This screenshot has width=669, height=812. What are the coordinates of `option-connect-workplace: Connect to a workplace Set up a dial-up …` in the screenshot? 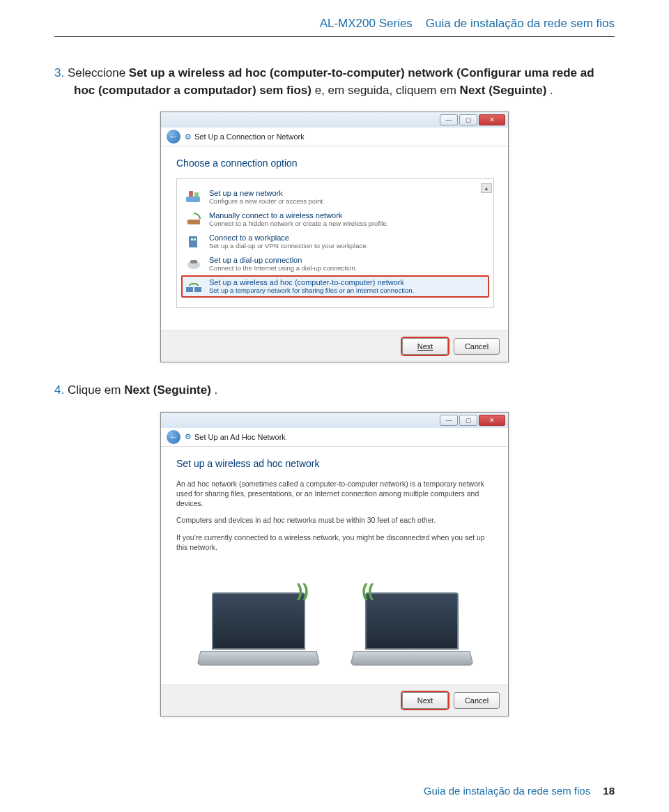 It's located at (335, 242).